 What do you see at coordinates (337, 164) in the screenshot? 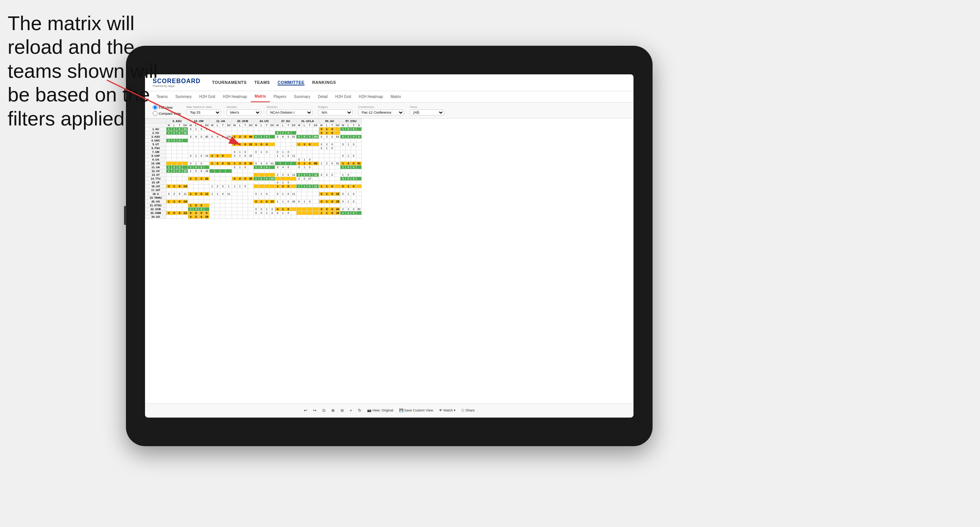
I see `cell-dif: 51` at bounding box center [337, 164].